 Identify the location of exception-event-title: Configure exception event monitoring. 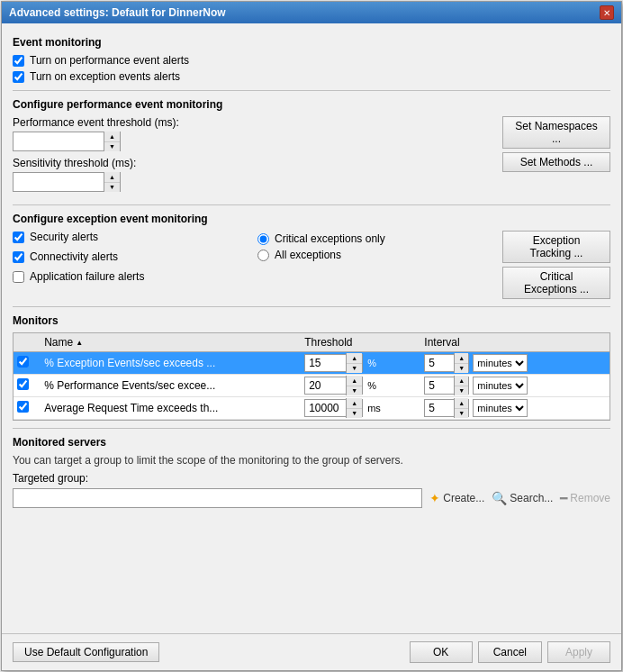
(312, 219).